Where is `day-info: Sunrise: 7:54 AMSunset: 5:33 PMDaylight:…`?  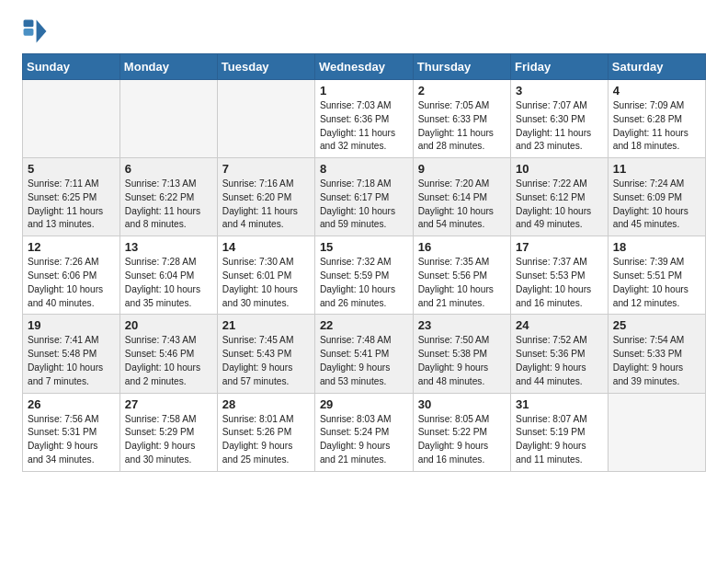 day-info: Sunrise: 7:54 AMSunset: 5:33 PMDaylight:… is located at coordinates (656, 361).